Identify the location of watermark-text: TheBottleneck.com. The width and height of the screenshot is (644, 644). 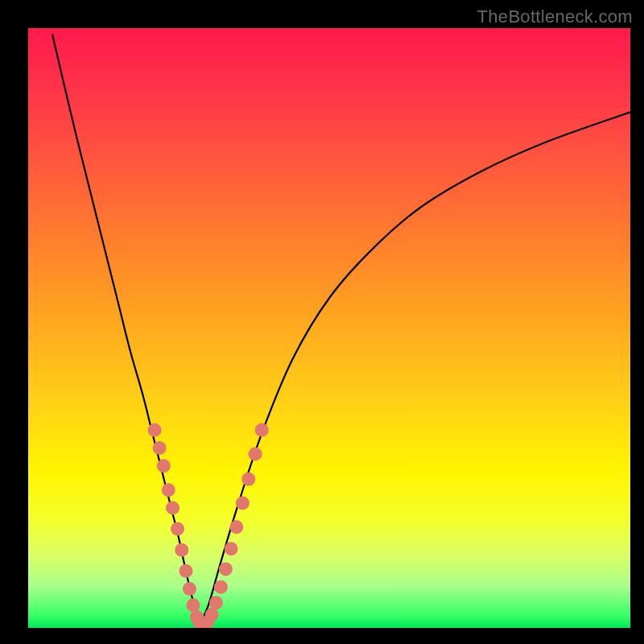
(555, 17).